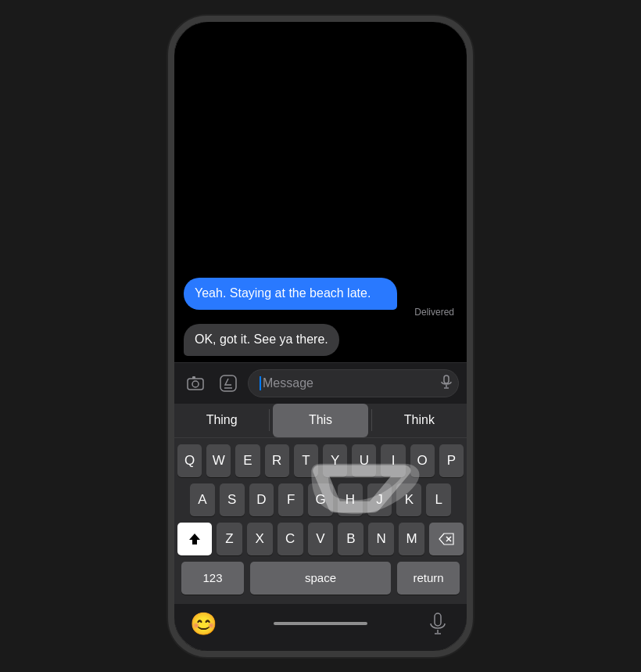 Image resolution: width=641 pixels, height=672 pixels. Describe the element at coordinates (446, 383) in the screenshot. I see `mic-icon-input` at that location.